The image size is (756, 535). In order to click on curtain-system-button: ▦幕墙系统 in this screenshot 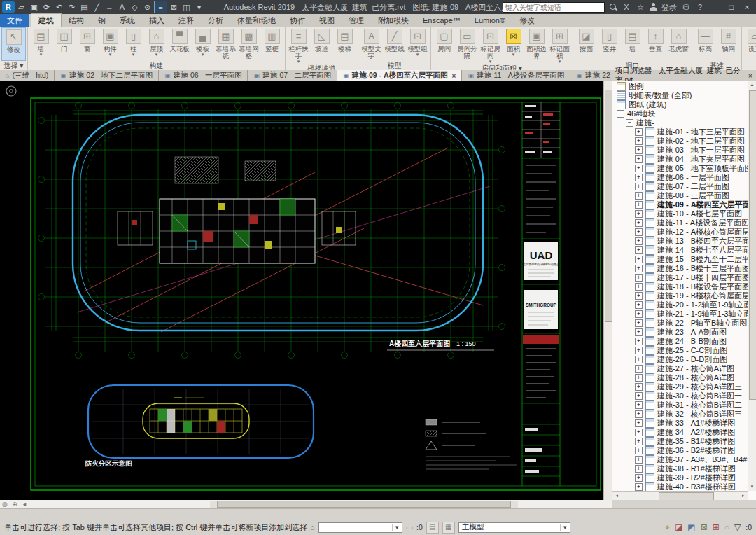, I will do `click(225, 43)`.